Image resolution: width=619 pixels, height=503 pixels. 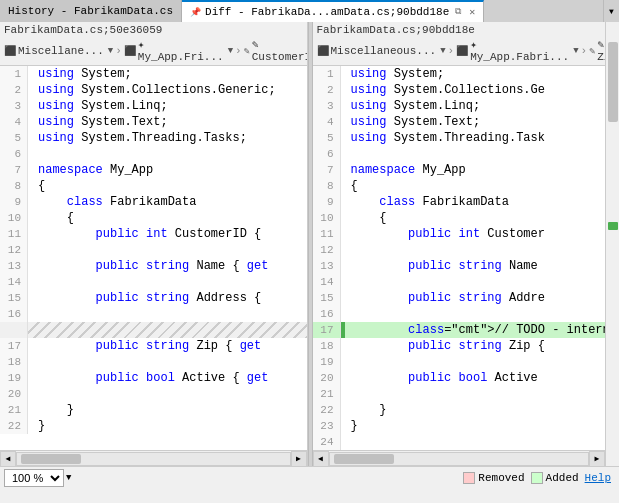 I want to click on line-content: public string Name { get, so click(x=170, y=266).